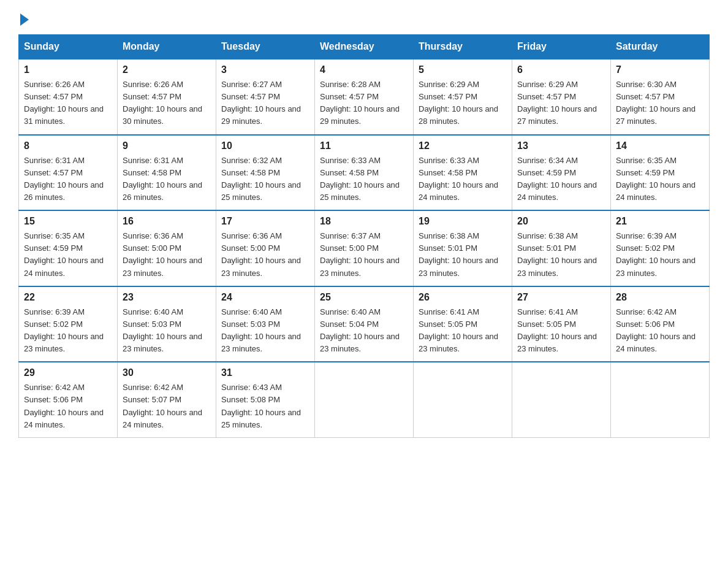  What do you see at coordinates (167, 70) in the screenshot?
I see `day-number: 2` at bounding box center [167, 70].